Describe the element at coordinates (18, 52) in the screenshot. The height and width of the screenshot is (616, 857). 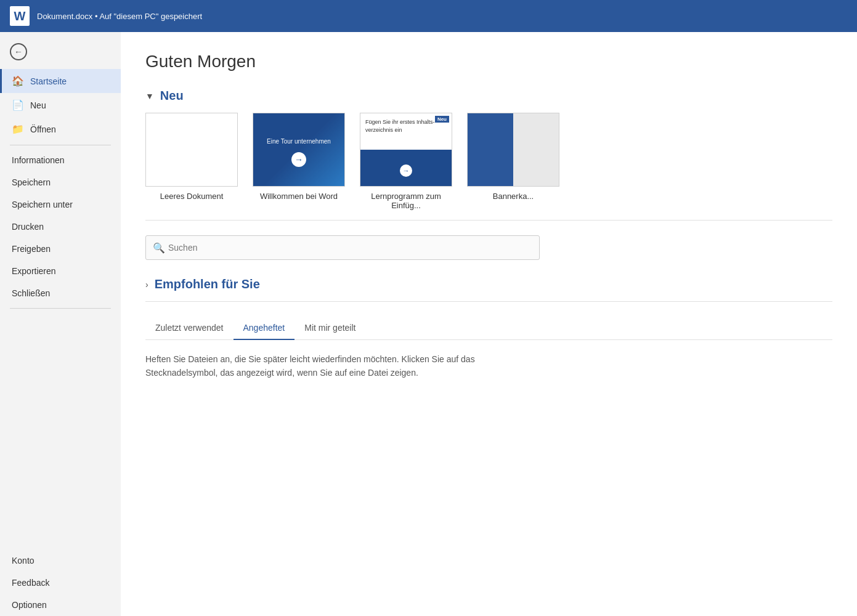
I see `back-arrow-icon: ←` at that location.